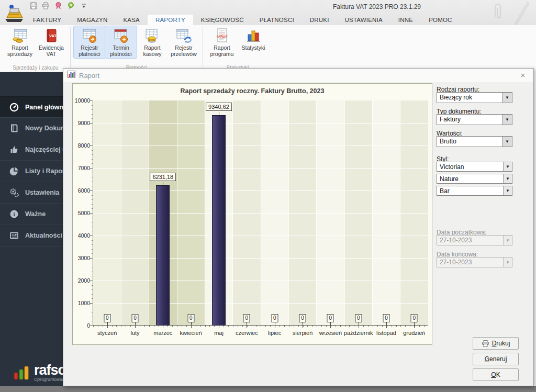 This screenshot has height=392, width=536. What do you see at coordinates (90, 42) in the screenshot?
I see `ribbon-button-rejestr-platnosci: Rejestr płatności` at bounding box center [90, 42].